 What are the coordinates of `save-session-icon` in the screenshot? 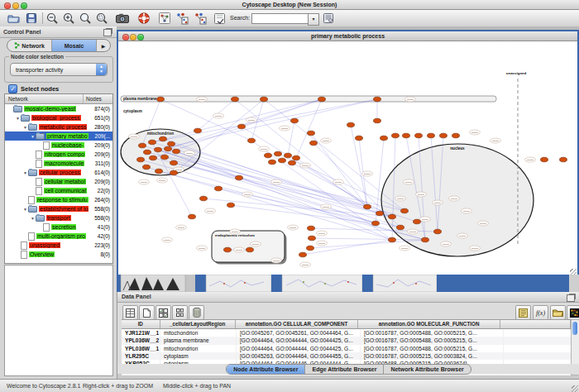 It's located at (31, 18).